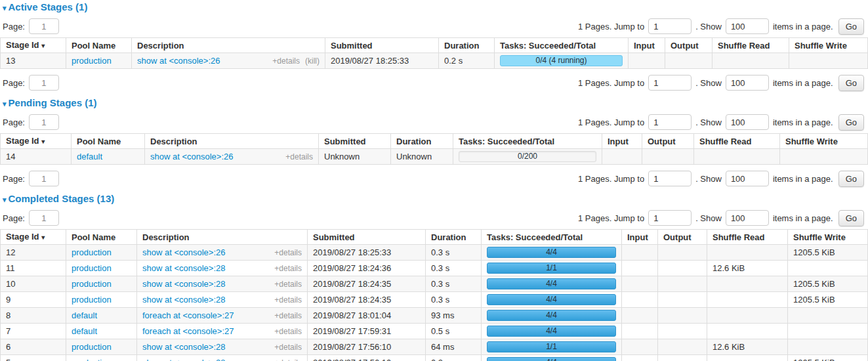 This screenshot has width=868, height=361. I want to click on submitted-cell: 2019/08/27 18:25:33, so click(382, 61).